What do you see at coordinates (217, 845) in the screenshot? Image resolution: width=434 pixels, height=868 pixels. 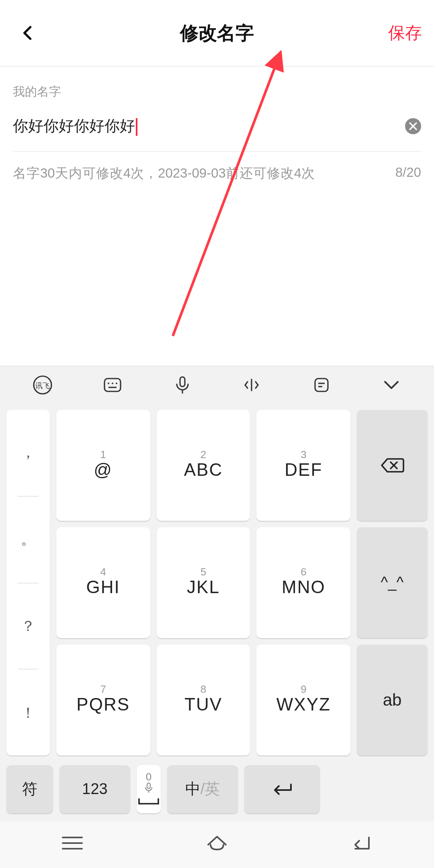 I see `nav-home-button` at bounding box center [217, 845].